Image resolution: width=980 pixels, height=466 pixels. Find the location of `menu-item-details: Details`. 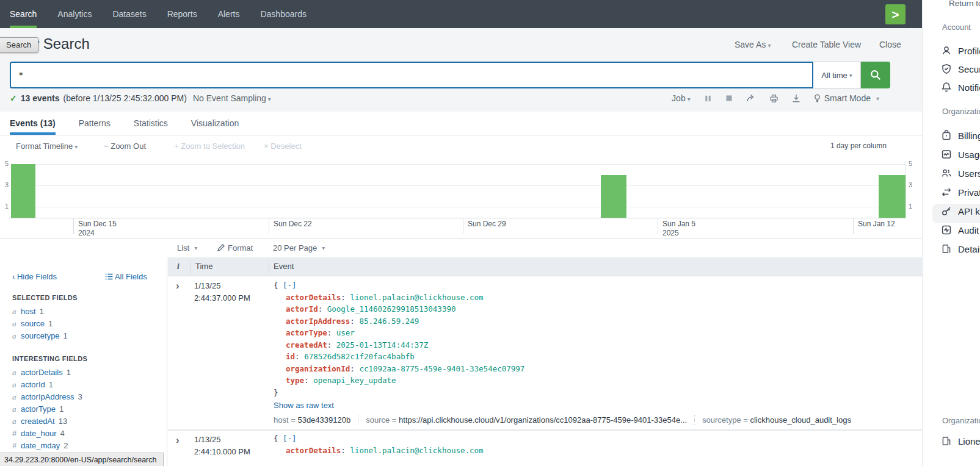

menu-item-details: Details is located at coordinates (960, 249).